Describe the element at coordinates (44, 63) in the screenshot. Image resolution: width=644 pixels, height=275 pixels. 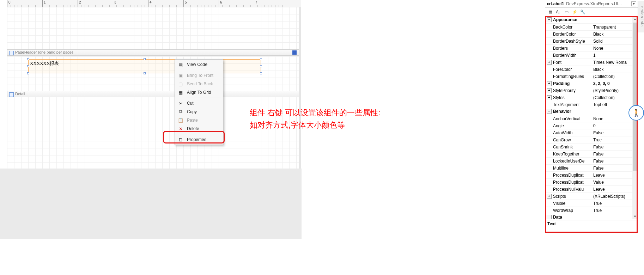
I see `xrlabel-text: XXXXXX报表` at that location.